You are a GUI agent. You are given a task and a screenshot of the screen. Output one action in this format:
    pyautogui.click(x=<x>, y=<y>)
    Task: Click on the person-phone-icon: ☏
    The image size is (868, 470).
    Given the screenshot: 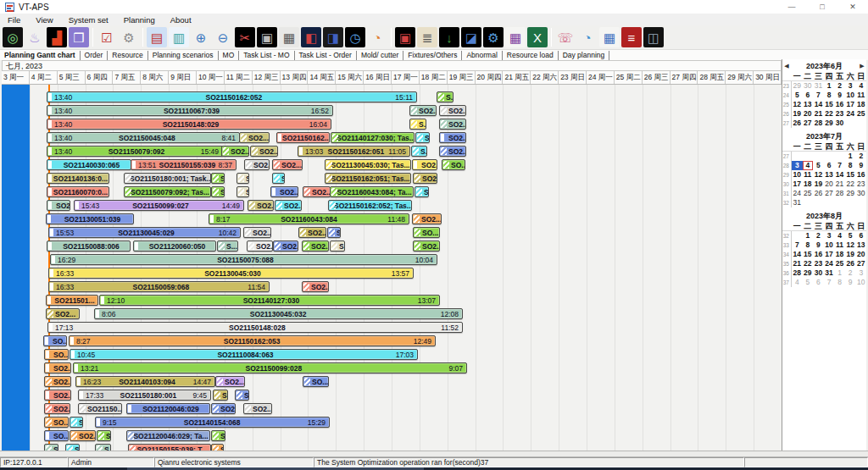 What is the action you would take?
    pyautogui.click(x=565, y=37)
    